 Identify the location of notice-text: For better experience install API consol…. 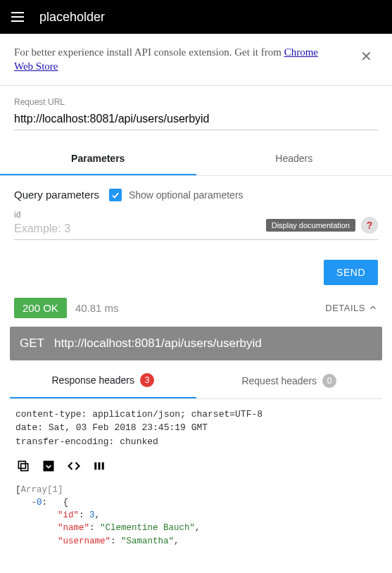
(176, 59).